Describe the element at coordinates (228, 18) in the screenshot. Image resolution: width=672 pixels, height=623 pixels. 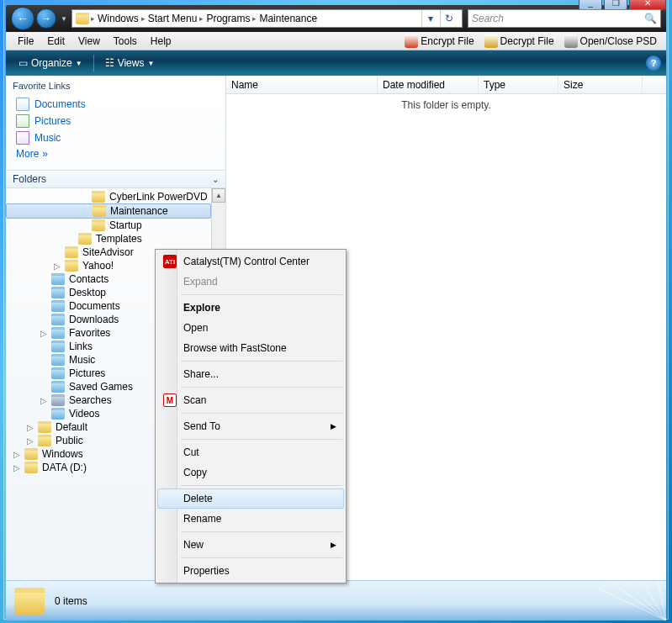
I see `breadcrumb-programs: Programs` at that location.